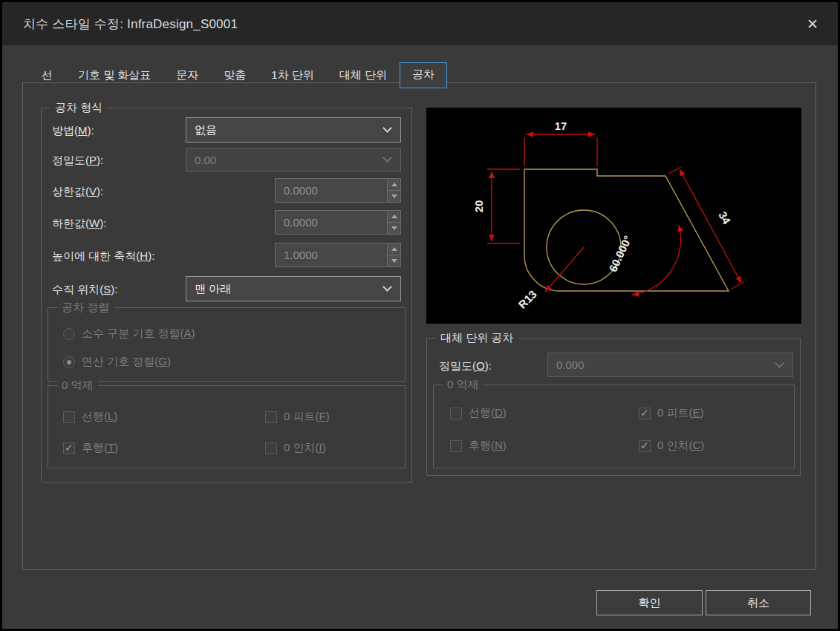  What do you see at coordinates (338, 190) in the screenshot?
I see `upper-value-spinner: 0.0000` at bounding box center [338, 190].